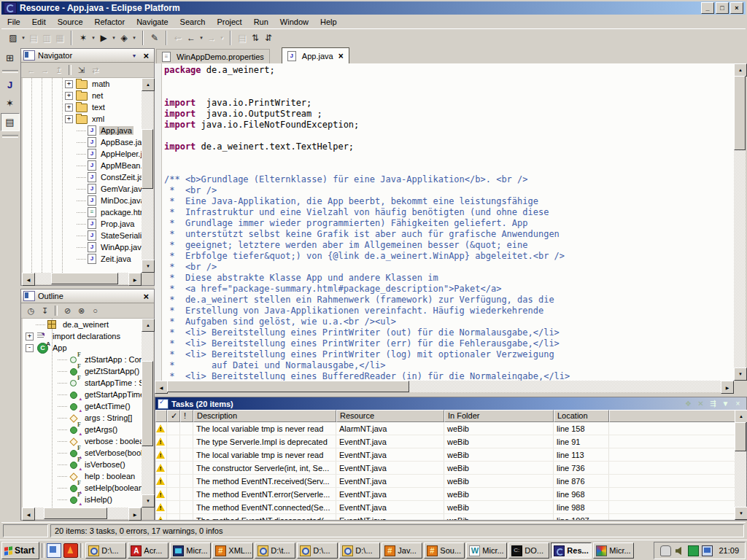 The width and height of the screenshot is (747, 560). Describe the element at coordinates (114, 38) in the screenshot. I see `run-dropdown-icon: ▾` at that location.